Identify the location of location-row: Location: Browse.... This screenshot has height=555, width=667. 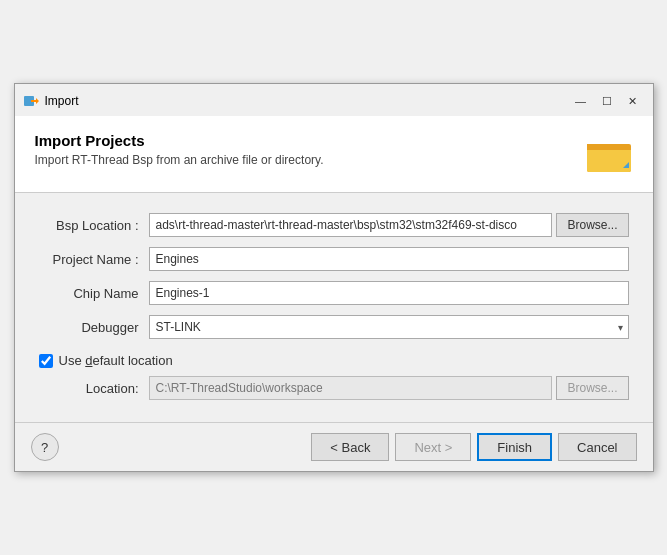
(334, 388).